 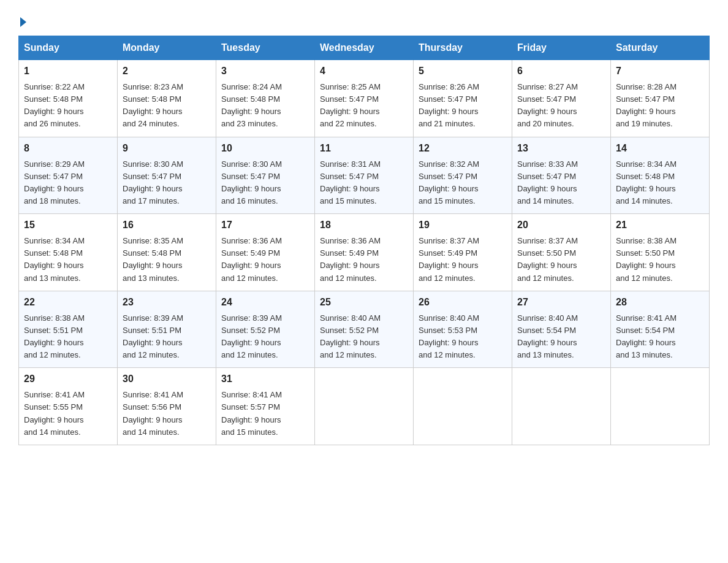 I want to click on day-info: Sunrise: 8:41 AMSunset: 5:54 PMDaylight:…, so click(x=660, y=337).